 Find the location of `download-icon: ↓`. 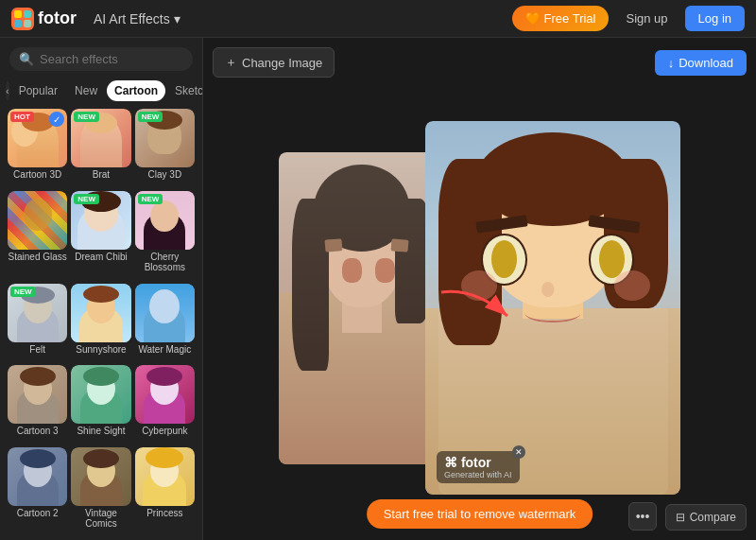

download-icon: ↓ is located at coordinates (671, 62).